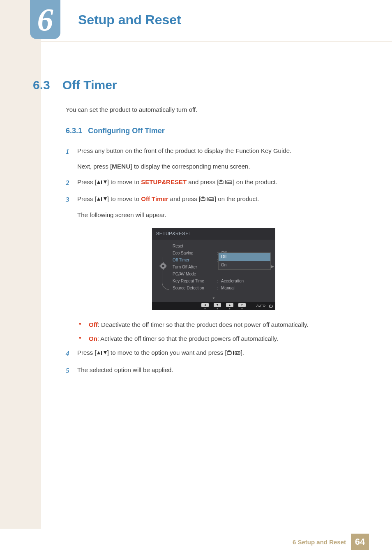  What do you see at coordinates (121, 166) in the screenshot?
I see `menu-key-label: MENU` at bounding box center [121, 166].